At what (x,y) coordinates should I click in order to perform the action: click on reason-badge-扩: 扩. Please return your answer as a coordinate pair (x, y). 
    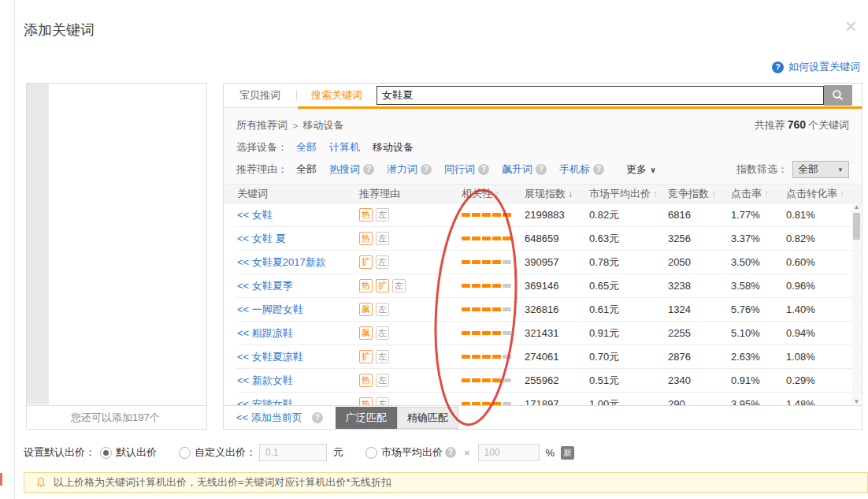
    Looking at the image, I should click on (365, 262).